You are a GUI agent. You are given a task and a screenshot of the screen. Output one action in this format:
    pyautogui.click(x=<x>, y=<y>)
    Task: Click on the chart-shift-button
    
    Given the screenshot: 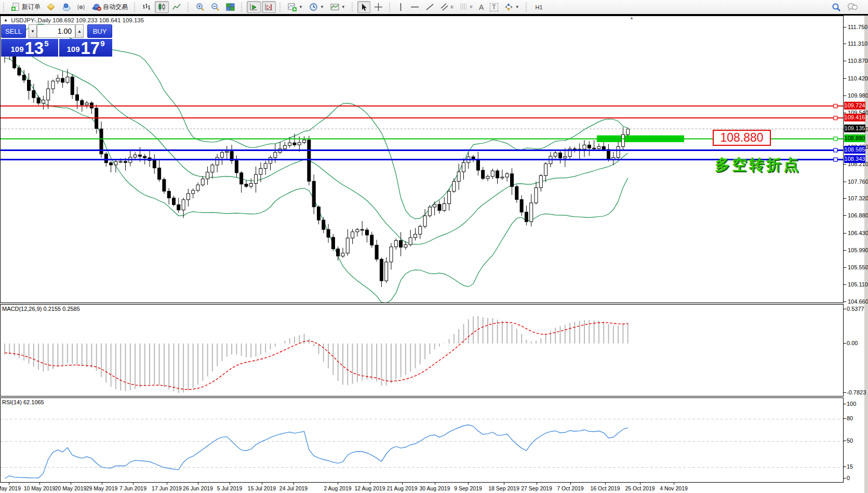 What is the action you would take?
    pyautogui.click(x=269, y=7)
    